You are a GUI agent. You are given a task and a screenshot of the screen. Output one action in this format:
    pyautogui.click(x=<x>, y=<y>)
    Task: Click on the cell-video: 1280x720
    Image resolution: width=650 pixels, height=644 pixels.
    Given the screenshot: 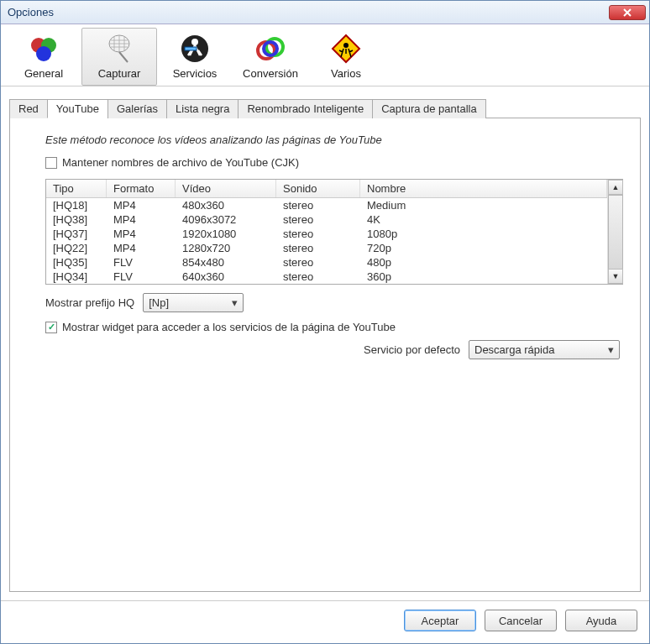 What is the action you would take?
    pyautogui.click(x=226, y=249)
    